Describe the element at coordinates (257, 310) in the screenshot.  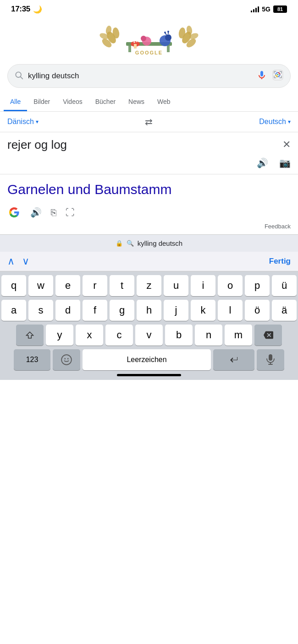
I see `key-oe: ö` at that location.